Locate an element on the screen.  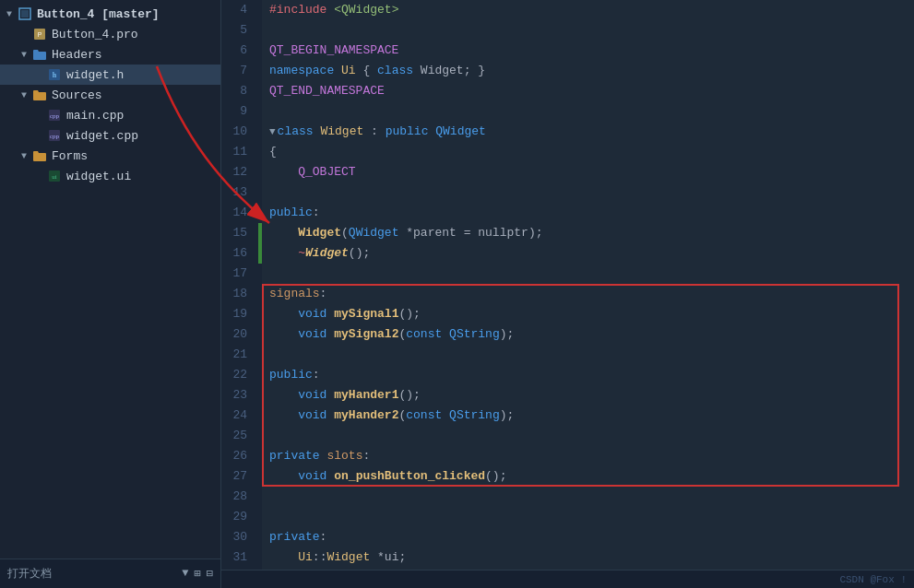
line-number-27: 27 is located at coordinates (237, 476).